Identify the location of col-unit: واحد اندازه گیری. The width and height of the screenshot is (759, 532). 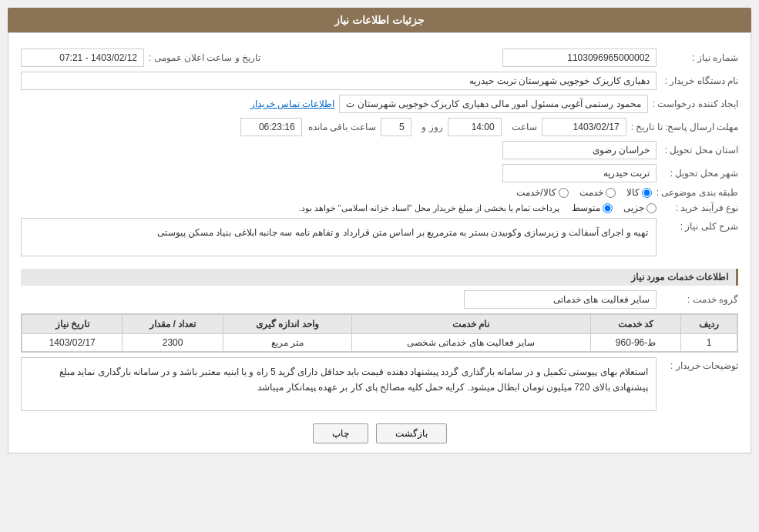
(287, 325).